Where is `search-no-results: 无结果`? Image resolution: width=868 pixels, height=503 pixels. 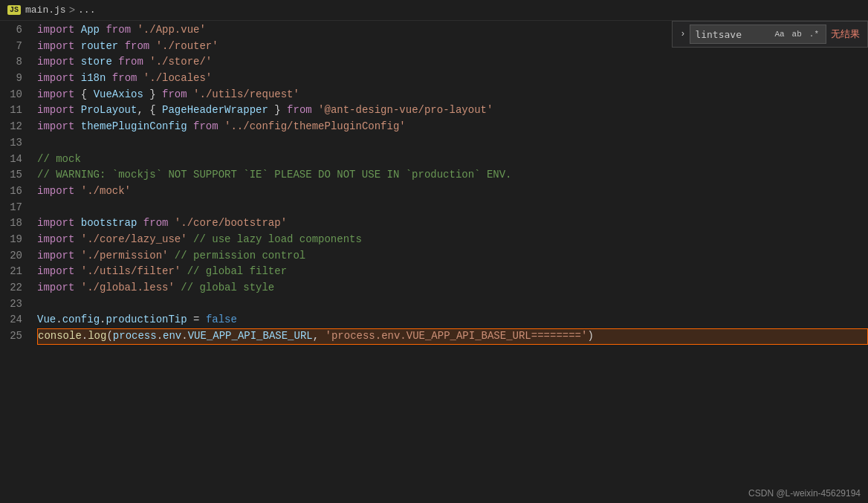
search-no-results: 无结果 is located at coordinates (846, 34).